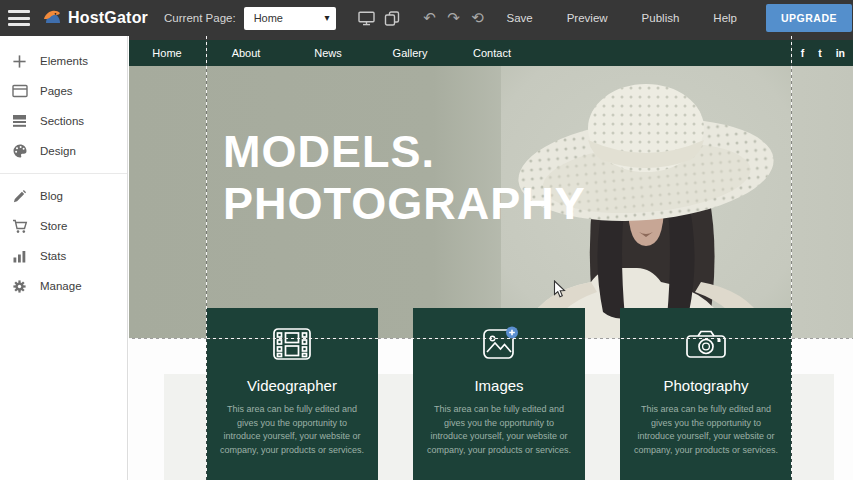 This screenshot has width=853, height=480. Describe the element at coordinates (499, 394) in the screenshot. I see `feature-card-images: Images This area can be fully edited and…` at that location.